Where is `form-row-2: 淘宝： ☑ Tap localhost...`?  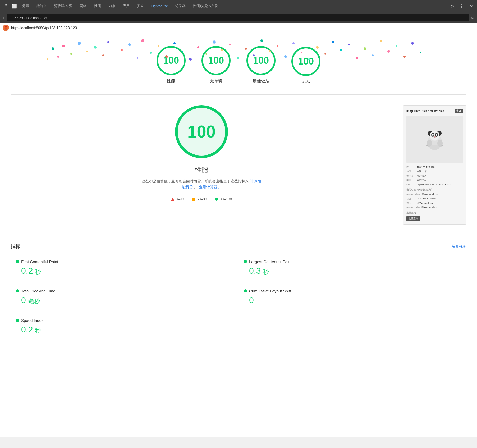
form-row-2: 淘宝： ☑ Tap localhost... is located at coordinates (435, 203).